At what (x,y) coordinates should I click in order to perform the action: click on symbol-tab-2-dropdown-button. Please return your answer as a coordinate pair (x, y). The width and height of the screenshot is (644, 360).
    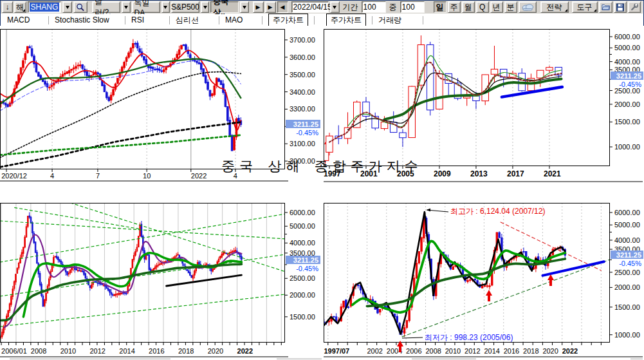
    Looking at the image, I should click on (205, 7).